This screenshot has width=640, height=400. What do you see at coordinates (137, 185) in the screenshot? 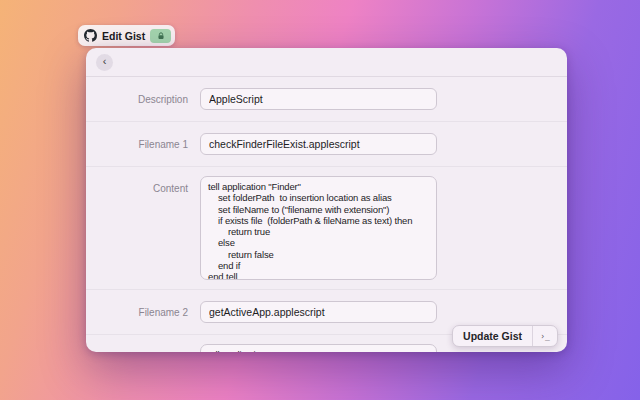
I see `content-1-label: Content` at bounding box center [137, 185].